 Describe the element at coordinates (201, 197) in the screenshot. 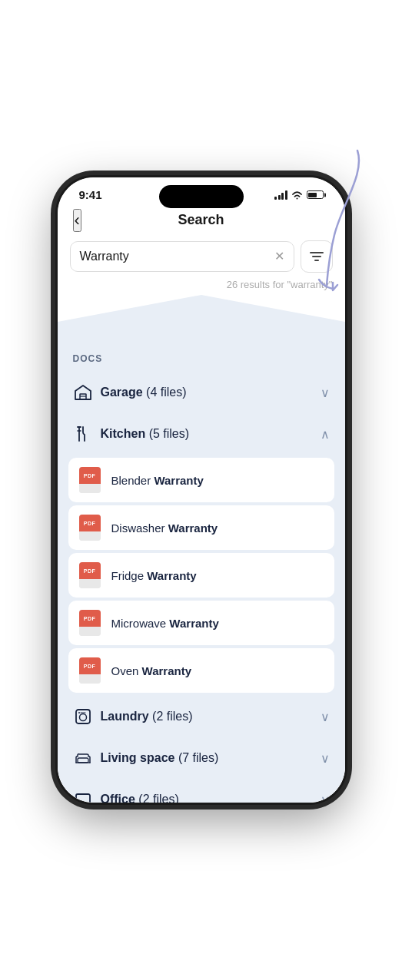

I see `dynamic-island` at that location.